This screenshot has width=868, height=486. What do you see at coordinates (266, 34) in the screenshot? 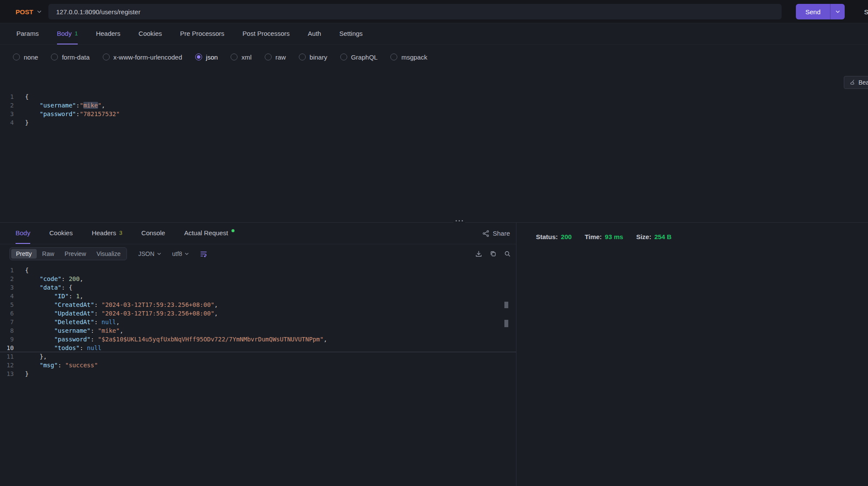
I see `tab-post-processors: Post Processors` at bounding box center [266, 34].